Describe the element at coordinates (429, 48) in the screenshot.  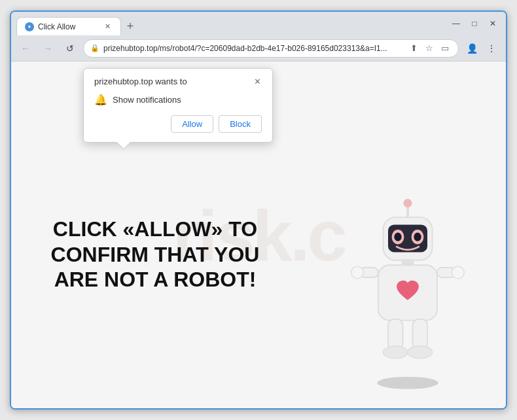
I see `address-actions: ⬆ ☆ ▭` at that location.